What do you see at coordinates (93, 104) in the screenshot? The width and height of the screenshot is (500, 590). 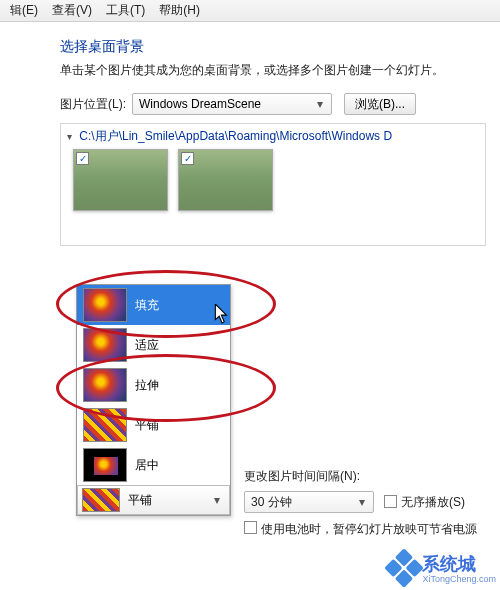 I see `location-label: 图片位置(L):` at bounding box center [93, 104].